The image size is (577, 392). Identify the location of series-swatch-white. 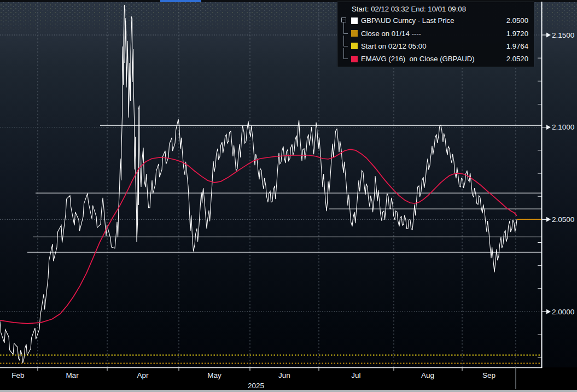
(354, 21).